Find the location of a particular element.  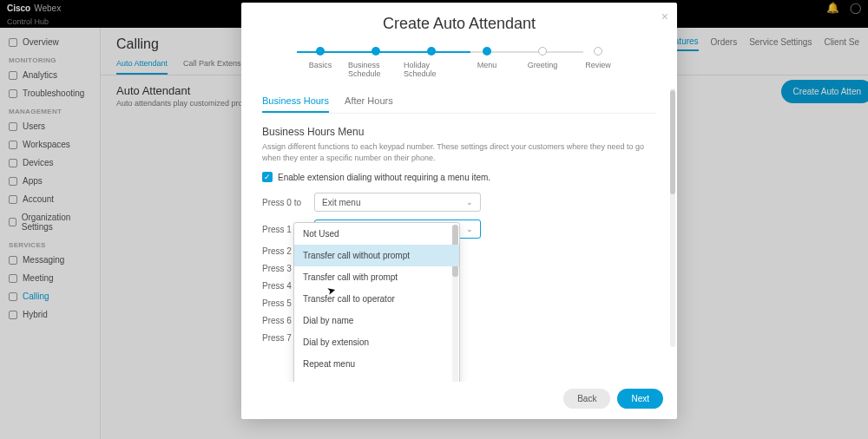

option-dial-by-name: Dial by name is located at coordinates (377, 321).